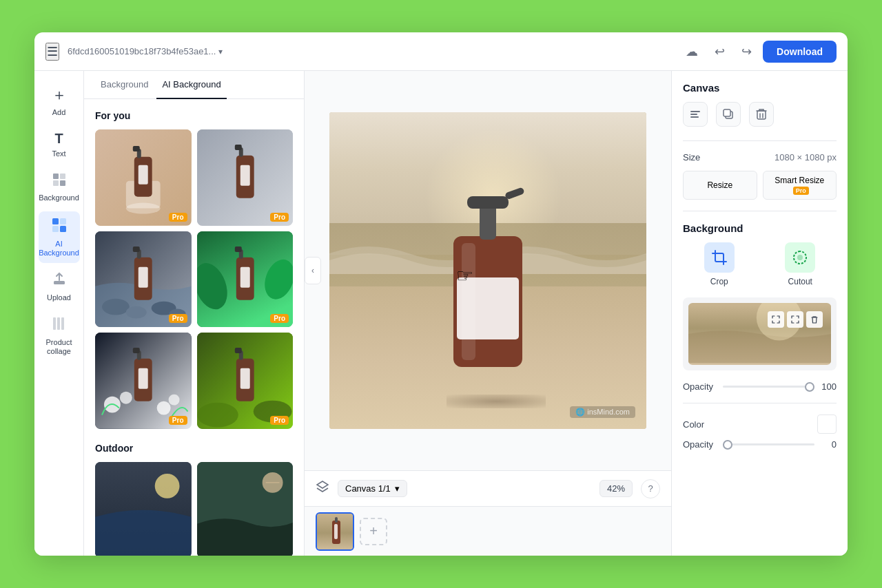 This screenshot has height=588, width=882. What do you see at coordinates (806, 157) in the screenshot?
I see `size-value: 1080 × 1080 px` at bounding box center [806, 157].